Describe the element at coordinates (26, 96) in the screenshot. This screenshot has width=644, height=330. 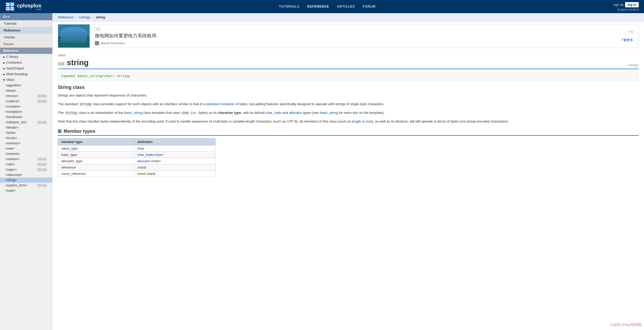
I see `sidebar-item-chrono: <chrono>C++11` at that location.